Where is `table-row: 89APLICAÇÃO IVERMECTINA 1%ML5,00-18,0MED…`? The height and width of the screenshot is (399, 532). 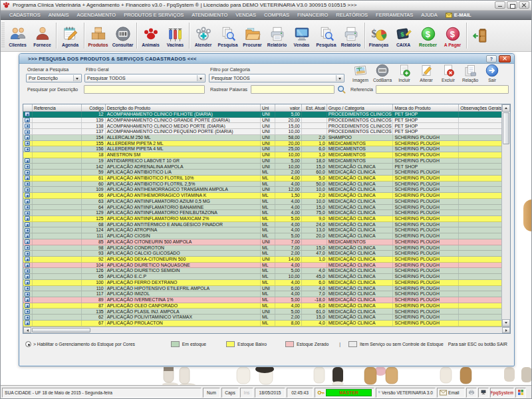
table-row: 89APLICAÇÃO IVERMECTINA 1%ML5,00-18,0MED… is located at coordinates (262, 301).